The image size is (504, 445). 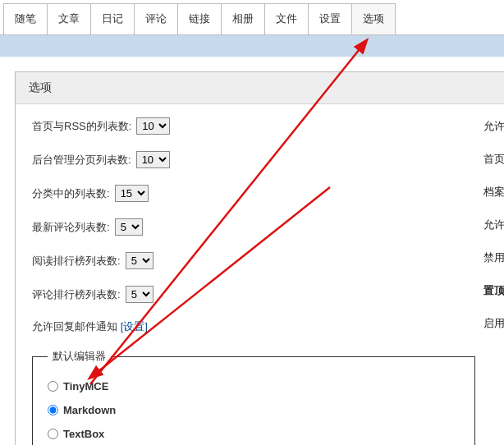 What do you see at coordinates (140, 294) in the screenshot?
I see `select-comment-rank: 5` at bounding box center [140, 294].